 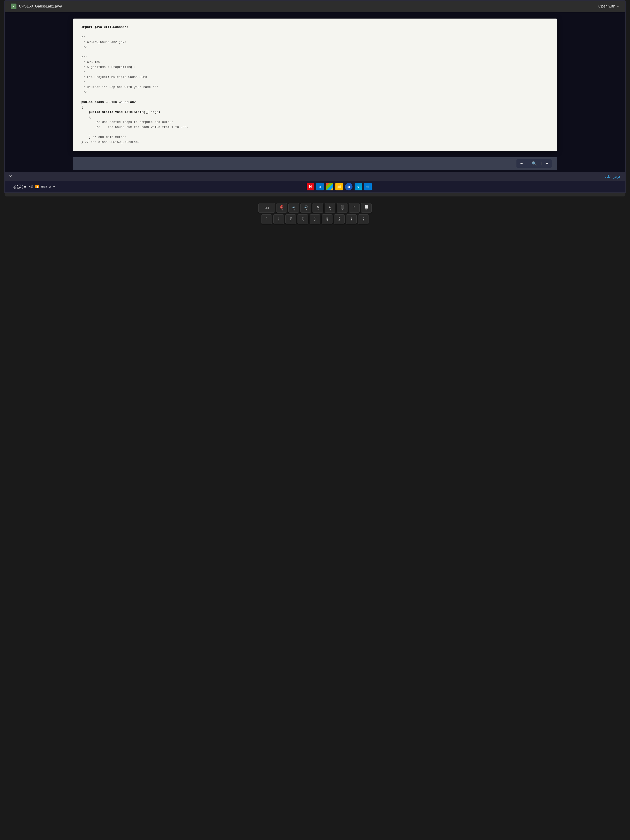 I want to click on taskbar-app-mail: ✉, so click(x=320, y=187).